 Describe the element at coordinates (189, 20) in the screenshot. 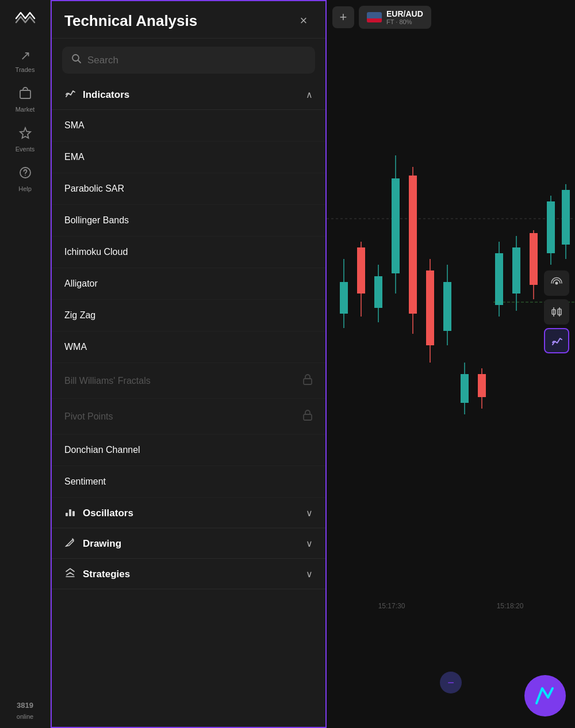

I see `panel-header: Technical Analysis ×` at that location.